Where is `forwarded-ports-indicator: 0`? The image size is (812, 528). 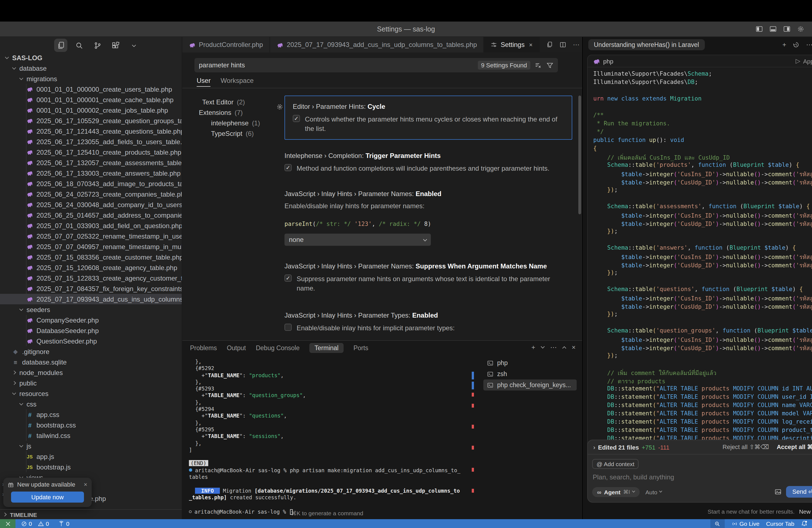 forwarded-ports-indicator: 0 is located at coordinates (63, 524).